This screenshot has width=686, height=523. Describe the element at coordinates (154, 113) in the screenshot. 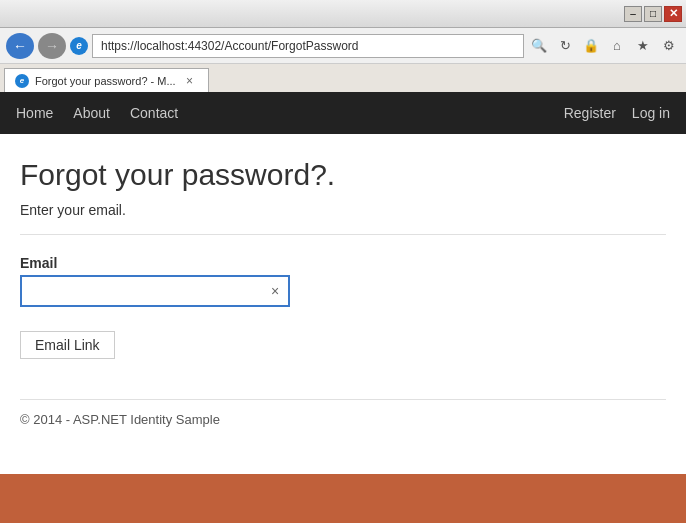

I see `nav-contact: Contact` at that location.